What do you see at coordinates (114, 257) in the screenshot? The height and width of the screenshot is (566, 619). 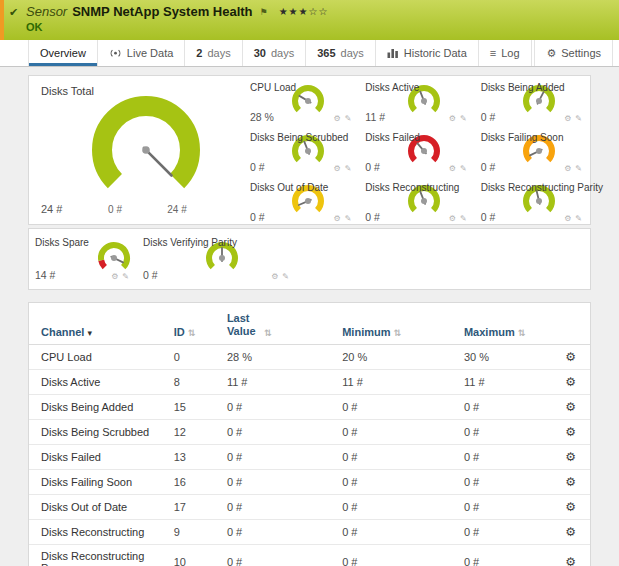 I see `gauge-dial` at bounding box center [114, 257].